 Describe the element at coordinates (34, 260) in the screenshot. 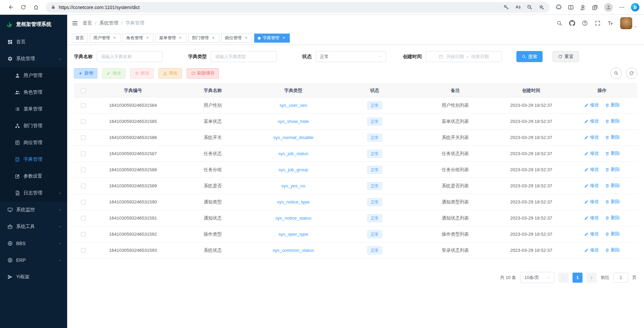

I see `sidebar-item: ERP` at that location.